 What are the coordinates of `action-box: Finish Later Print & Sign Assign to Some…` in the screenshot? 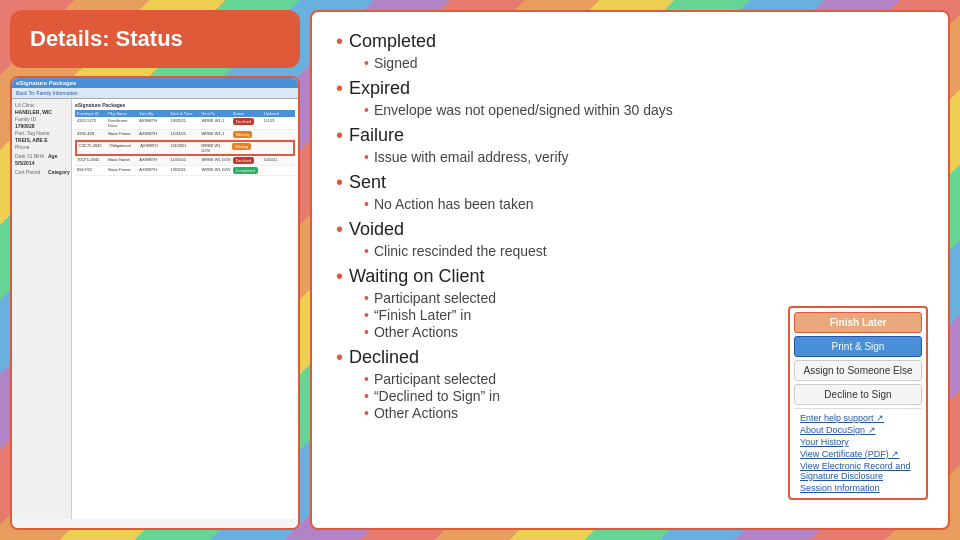 It's located at (858, 403).